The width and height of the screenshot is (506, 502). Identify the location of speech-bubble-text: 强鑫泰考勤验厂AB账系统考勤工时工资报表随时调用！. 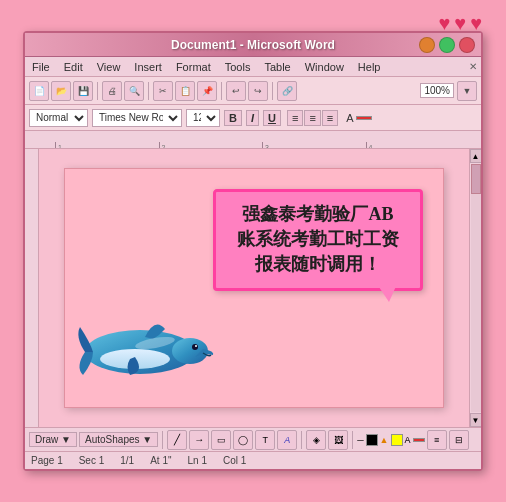
(318, 240).